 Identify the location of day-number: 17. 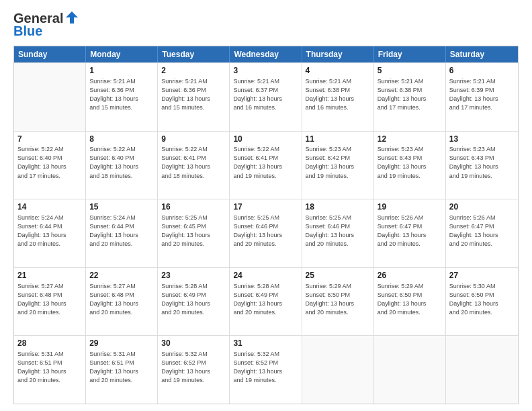
(265, 207).